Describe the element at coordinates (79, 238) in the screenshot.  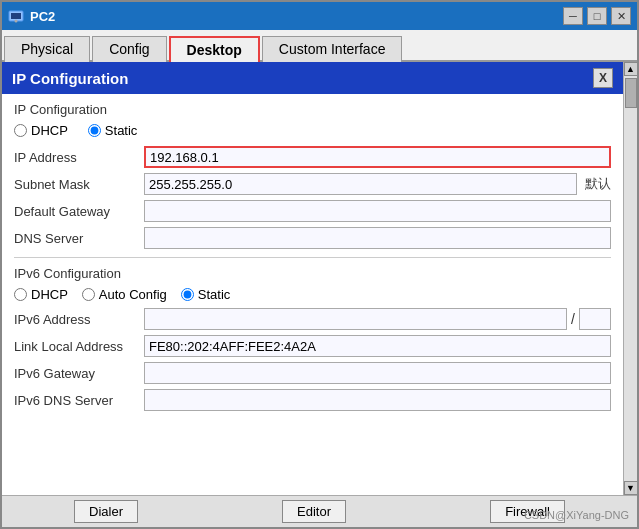
I see `dns-server-label: DNS Server` at that location.